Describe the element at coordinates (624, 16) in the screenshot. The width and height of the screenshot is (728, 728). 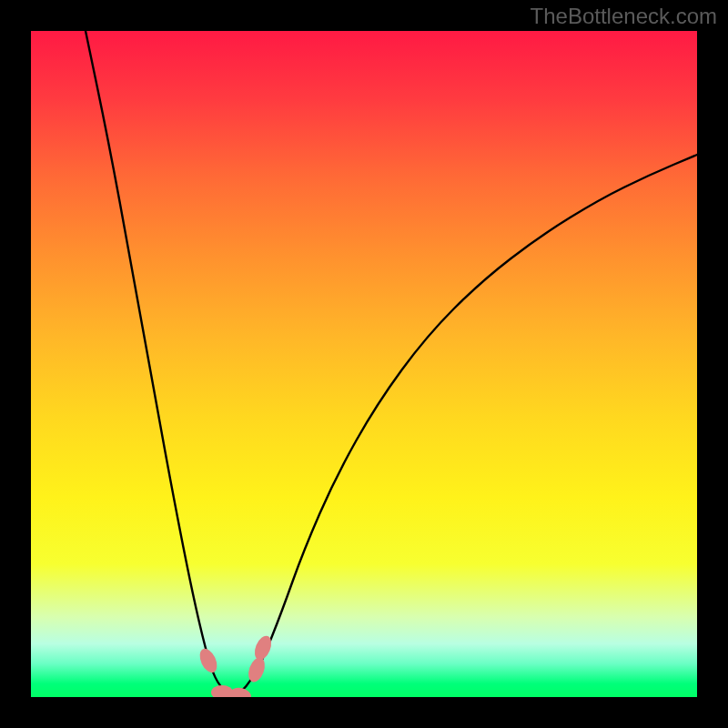
I see `watermark-text: TheBottleneck.com` at that location.